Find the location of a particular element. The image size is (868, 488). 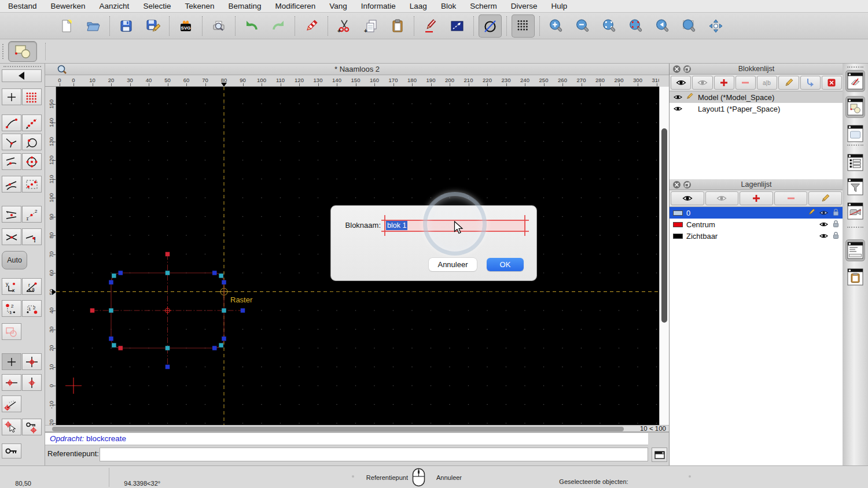

zoom-in-button is located at coordinates (556, 26).